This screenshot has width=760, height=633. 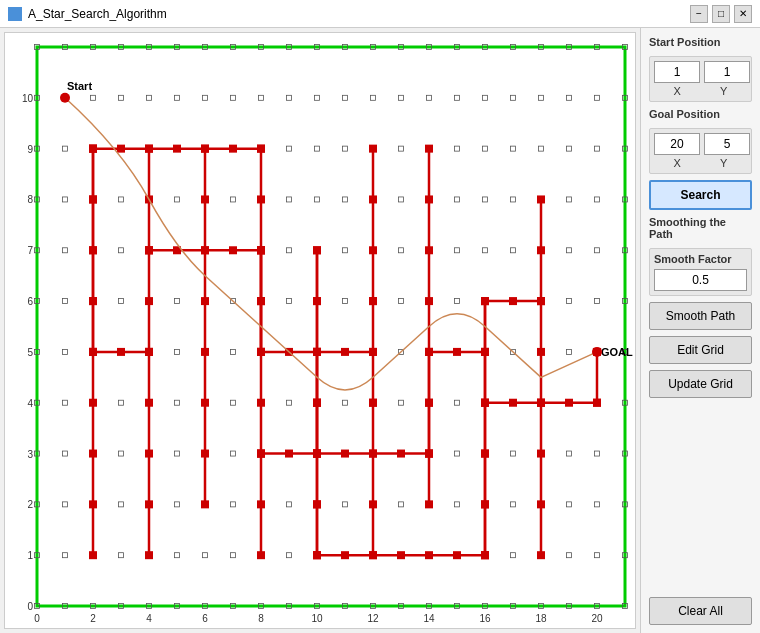 I want to click on goal-pos-inputs, so click(x=700, y=144).